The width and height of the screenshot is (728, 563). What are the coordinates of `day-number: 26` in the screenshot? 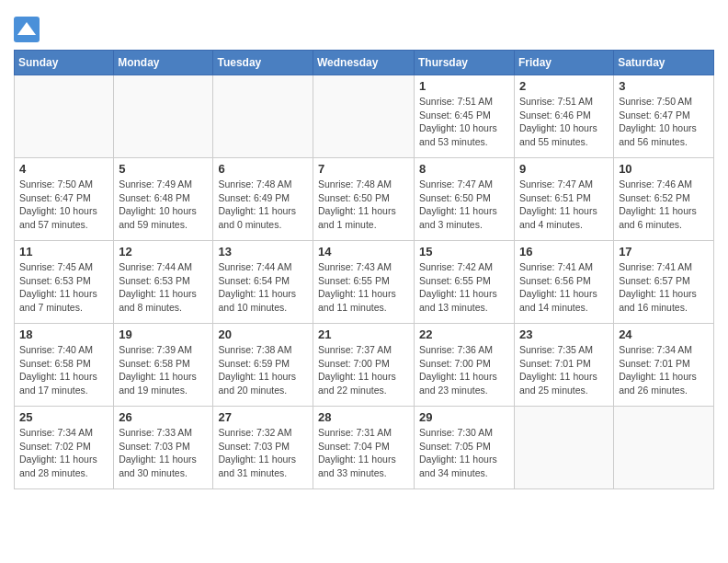 It's located at (164, 418).